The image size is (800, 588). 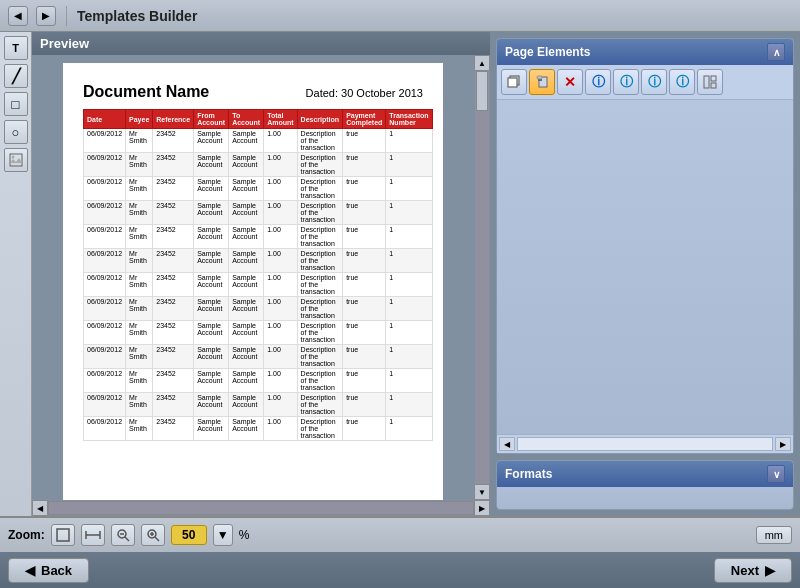 What do you see at coordinates (48, 570) in the screenshot?
I see `back-button: ◀ Back` at bounding box center [48, 570].